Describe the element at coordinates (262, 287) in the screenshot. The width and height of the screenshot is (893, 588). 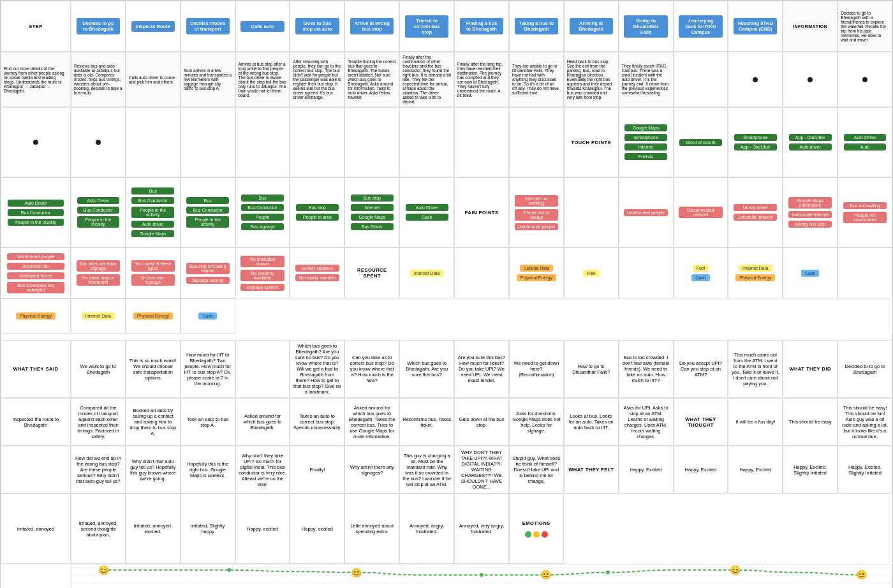
I see `painpoint-tag-11-2: Signage system` at that location.